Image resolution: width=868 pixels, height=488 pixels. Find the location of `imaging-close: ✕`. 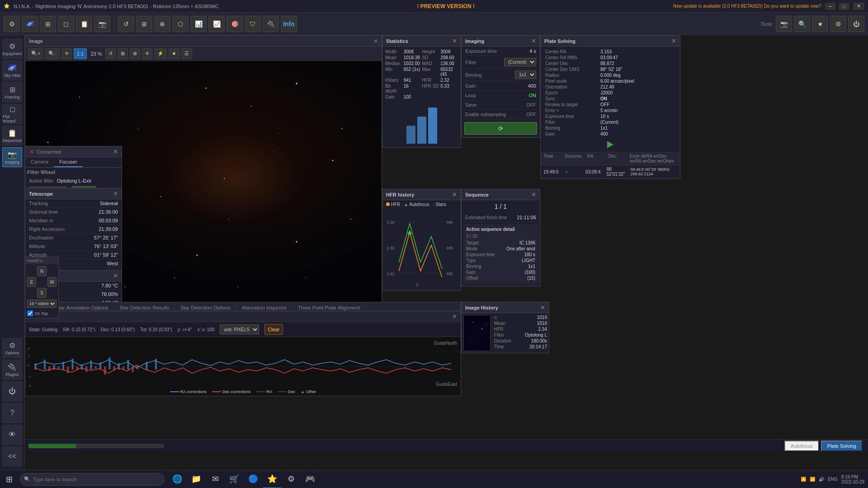

imaging-close: ✕ is located at coordinates (533, 41).